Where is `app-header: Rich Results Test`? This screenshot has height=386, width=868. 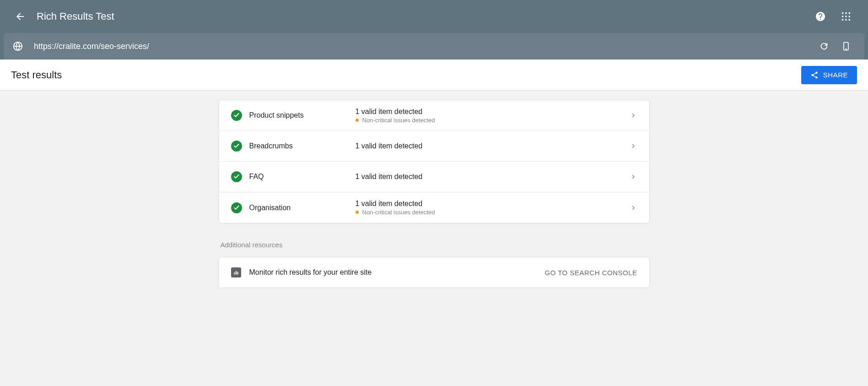 app-header: Rich Results Test is located at coordinates (434, 16).